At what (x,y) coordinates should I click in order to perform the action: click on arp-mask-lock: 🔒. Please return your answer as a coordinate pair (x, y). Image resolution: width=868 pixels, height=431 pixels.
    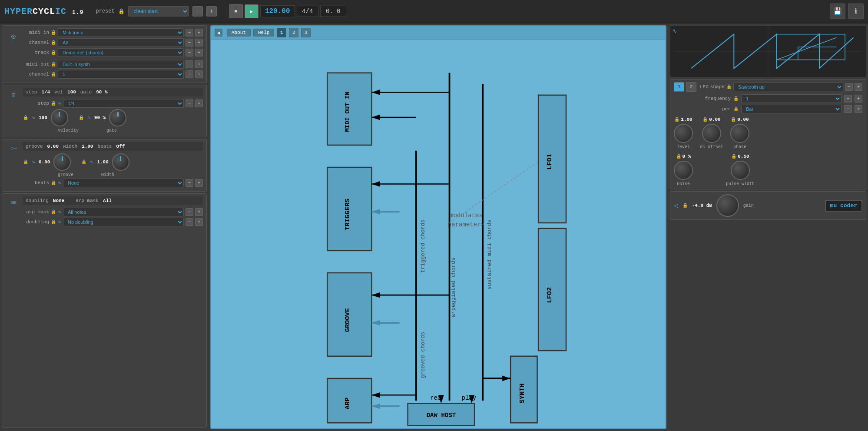
    Looking at the image, I should click on (53, 212).